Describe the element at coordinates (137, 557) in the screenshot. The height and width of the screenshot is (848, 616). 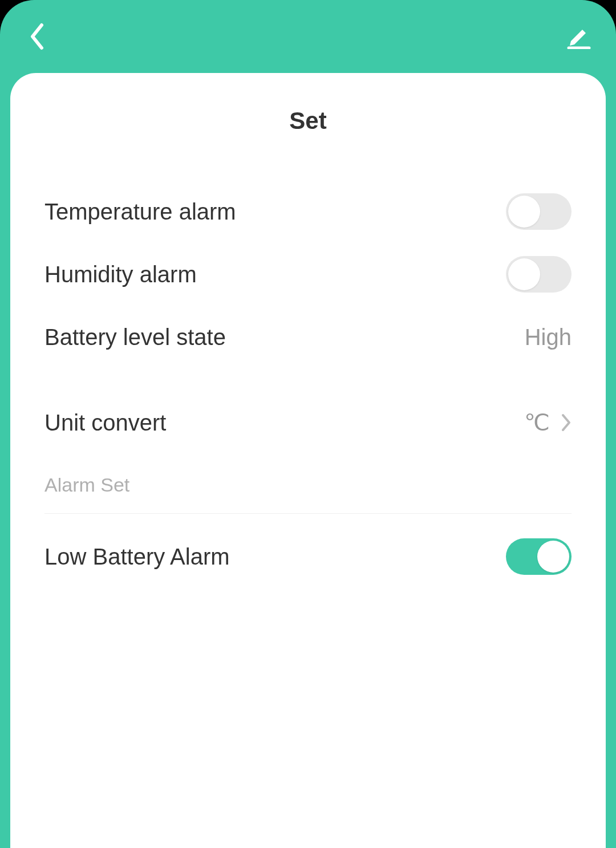
I see `low-battery-alarm-label: Low Battery Alarm` at that location.